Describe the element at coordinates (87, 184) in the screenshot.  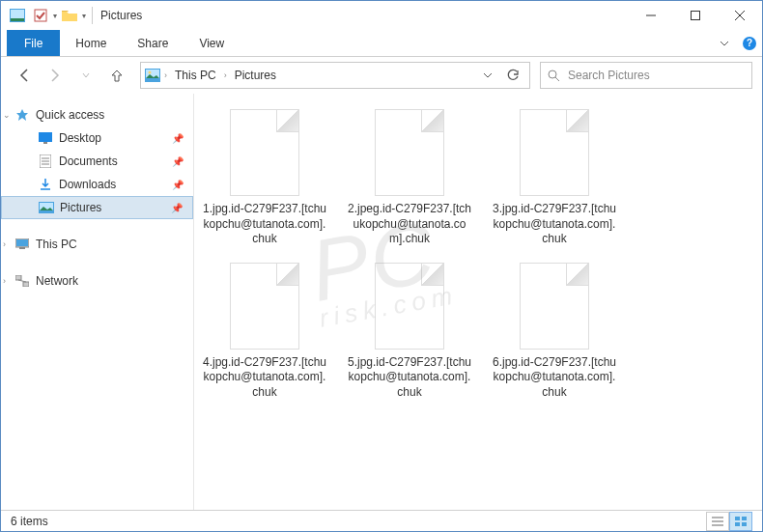
I see `sidebar-item-label: Downloads` at that location.